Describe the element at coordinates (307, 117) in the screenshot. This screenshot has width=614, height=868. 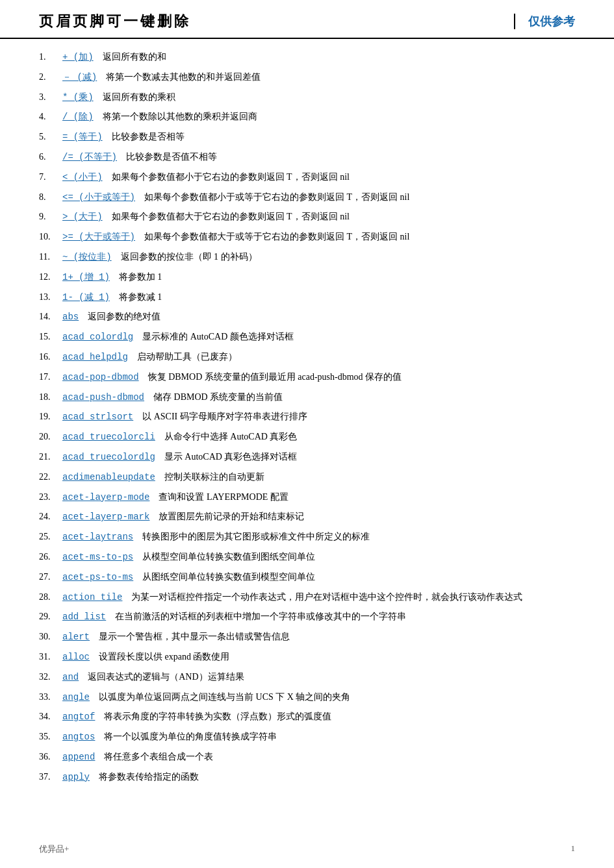
I see `list-item: 4./ (除) 将第一个数除以其他数的乘积并返回商` at that location.